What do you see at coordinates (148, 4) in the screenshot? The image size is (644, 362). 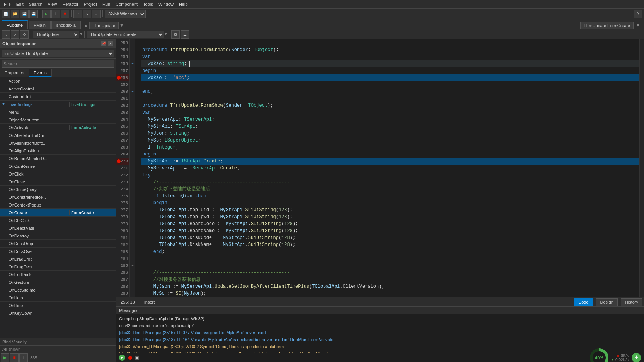 I see `menu-tools: Tools` at bounding box center [148, 4].